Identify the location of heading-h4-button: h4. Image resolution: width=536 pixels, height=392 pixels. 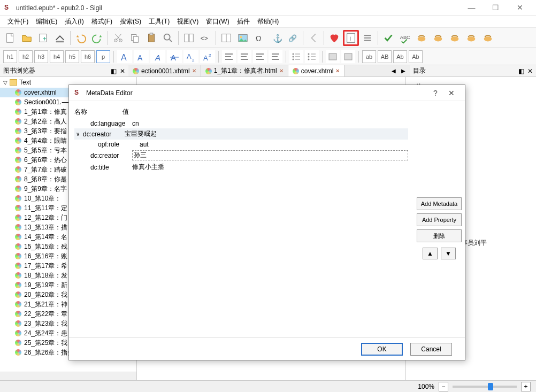
(57, 57).